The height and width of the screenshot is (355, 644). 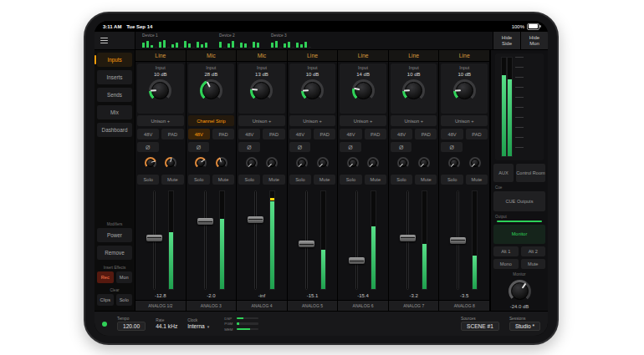 What do you see at coordinates (519, 201) in the screenshot?
I see `cue-outputs-button: CUE Outputs` at bounding box center [519, 201].